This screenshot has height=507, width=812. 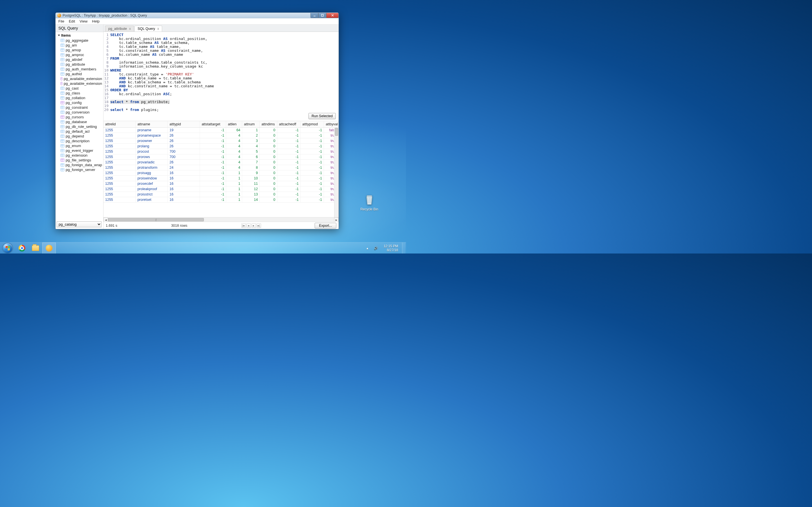 What do you see at coordinates (249, 226) in the screenshot?
I see `nav-prev-button: ◂` at bounding box center [249, 226].